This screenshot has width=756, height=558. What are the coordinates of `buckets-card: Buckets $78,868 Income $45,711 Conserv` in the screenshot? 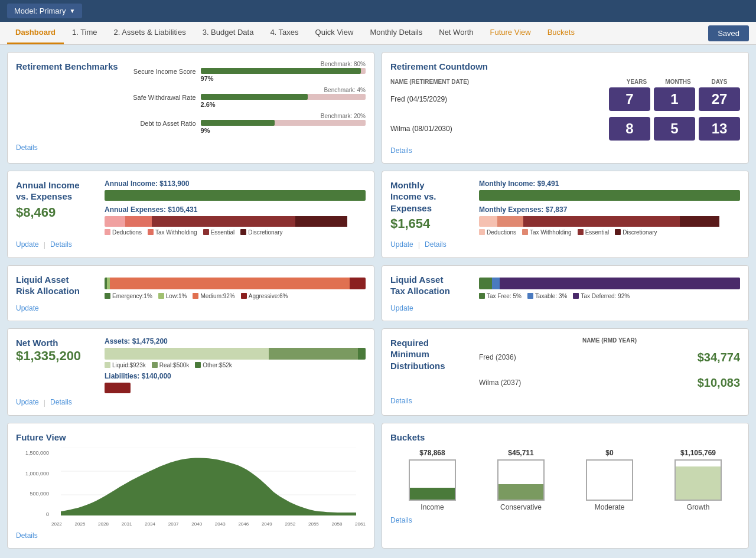 It's located at (565, 486).